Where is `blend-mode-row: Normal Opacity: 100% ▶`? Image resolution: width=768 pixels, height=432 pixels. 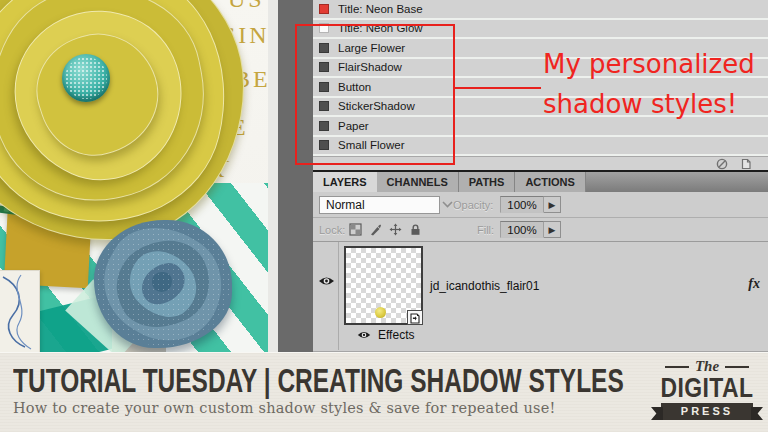
blend-mode-row: Normal Opacity: 100% ▶ is located at coordinates (540, 205).